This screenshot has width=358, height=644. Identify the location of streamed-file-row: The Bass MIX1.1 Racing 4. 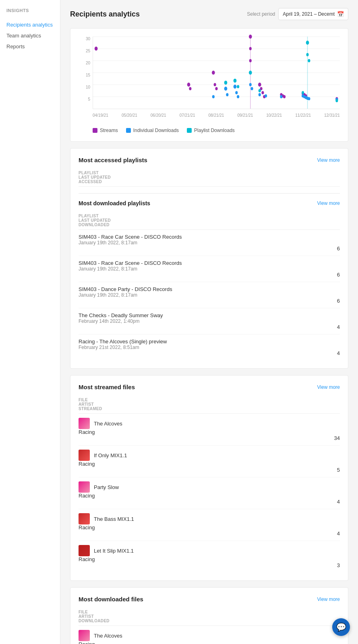
(209, 525).